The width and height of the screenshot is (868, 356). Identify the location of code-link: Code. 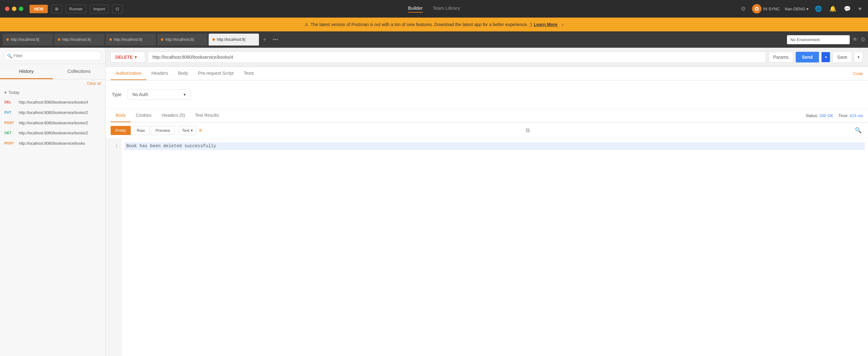
(858, 74).